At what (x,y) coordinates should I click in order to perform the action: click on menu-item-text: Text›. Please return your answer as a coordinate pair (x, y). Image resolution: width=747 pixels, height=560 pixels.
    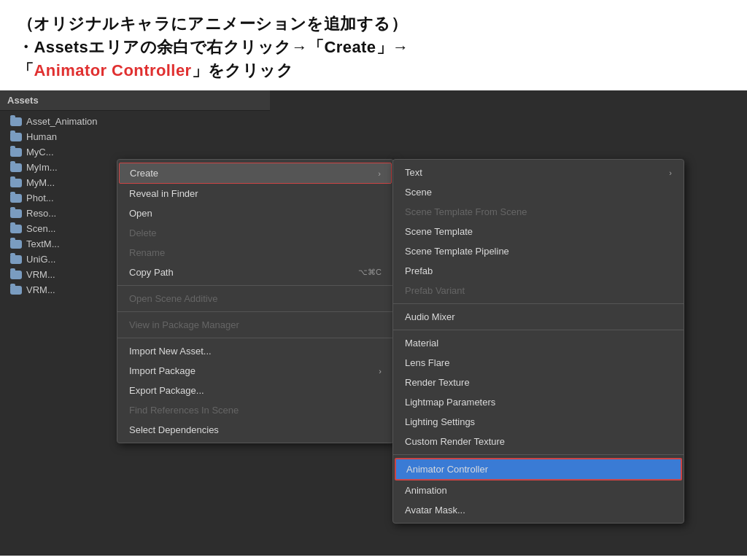
    Looking at the image, I should click on (538, 172).